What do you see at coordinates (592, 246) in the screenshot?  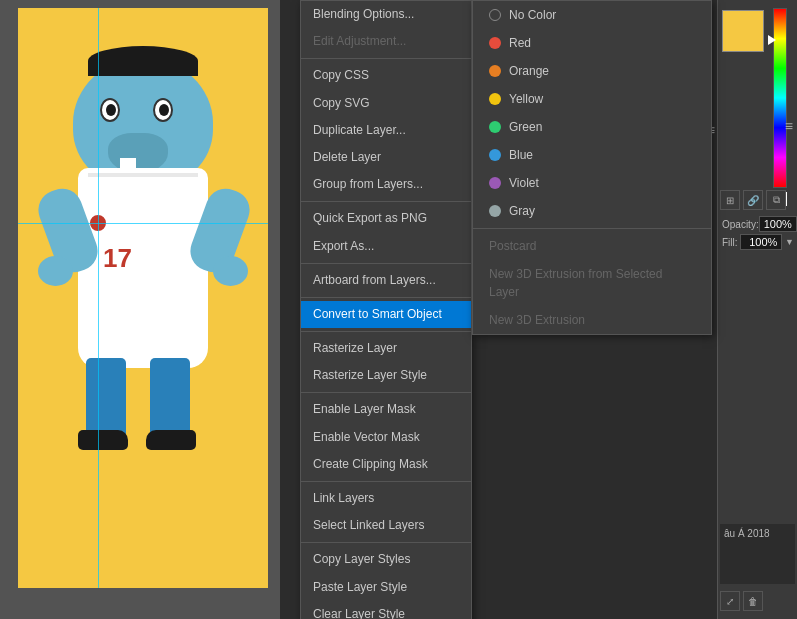 I see `submenu-item-postcard: Postcard` at bounding box center [592, 246].